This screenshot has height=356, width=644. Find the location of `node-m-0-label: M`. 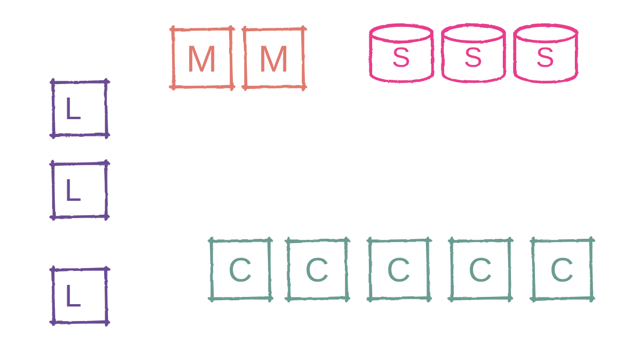

node-m-0-label: M is located at coordinates (202, 59).